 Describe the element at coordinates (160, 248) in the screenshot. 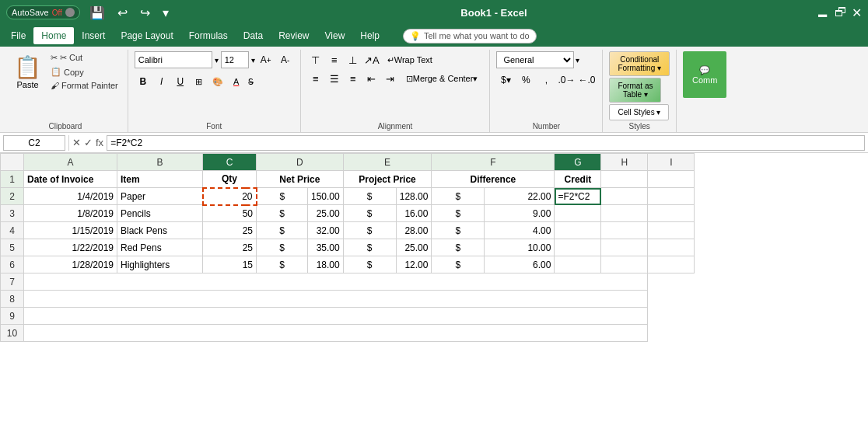

I see `cell-b5: Red Pens` at that location.